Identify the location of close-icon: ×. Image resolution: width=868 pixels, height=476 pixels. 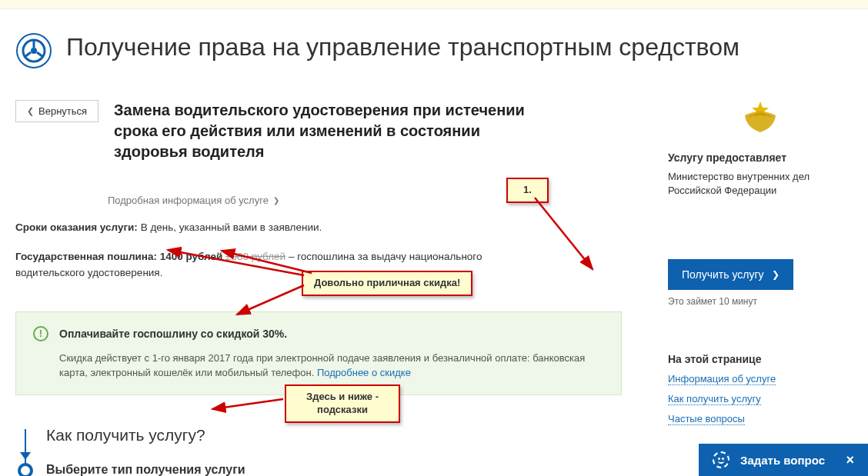
(850, 460).